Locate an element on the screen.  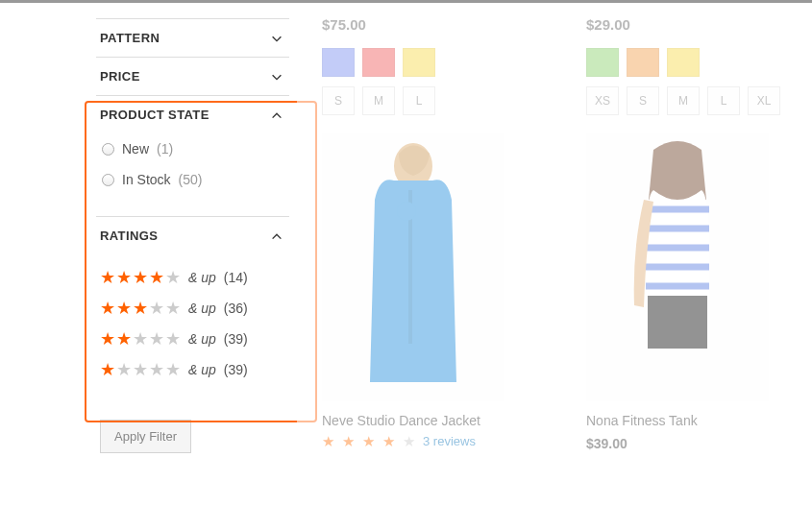
product-name: Nona Fitness Tank is located at coordinates (694, 421).